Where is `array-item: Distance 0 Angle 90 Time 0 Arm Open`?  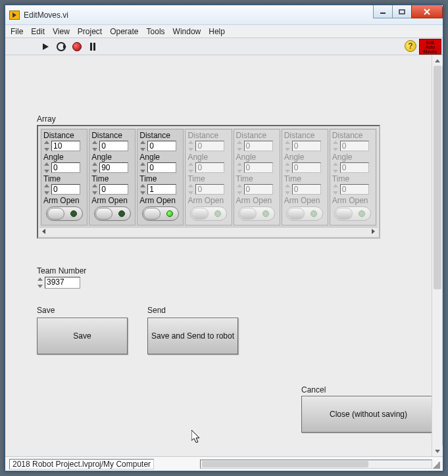 array-item: Distance 0 Angle 90 Time 0 Arm Open is located at coordinates (112, 178).